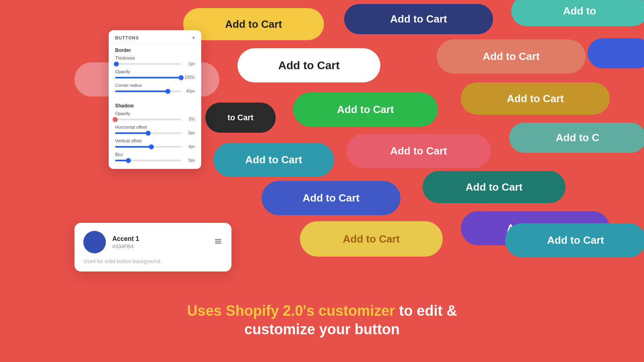  What do you see at coordinates (115, 119) in the screenshot?
I see `shadow-opacity-thumb` at bounding box center [115, 119].